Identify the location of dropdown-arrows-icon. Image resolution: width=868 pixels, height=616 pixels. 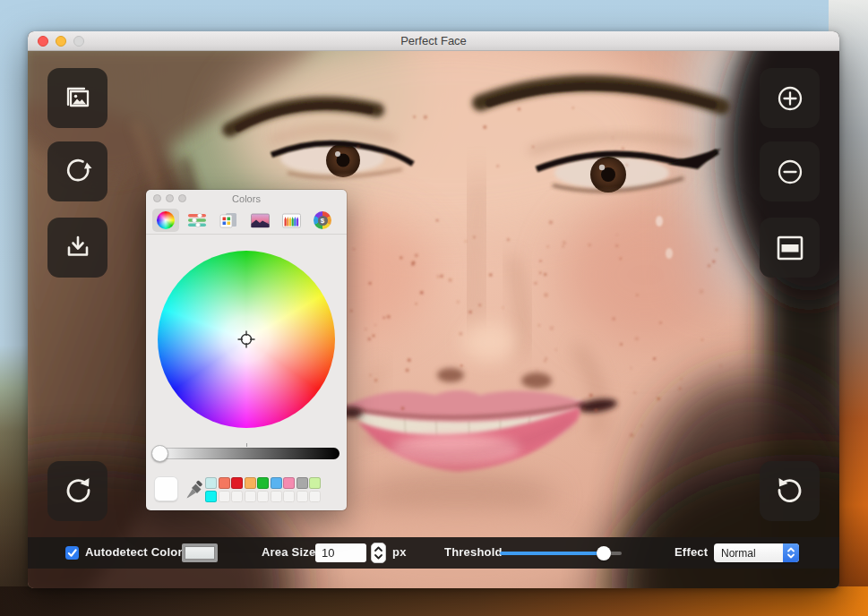
(791, 553).